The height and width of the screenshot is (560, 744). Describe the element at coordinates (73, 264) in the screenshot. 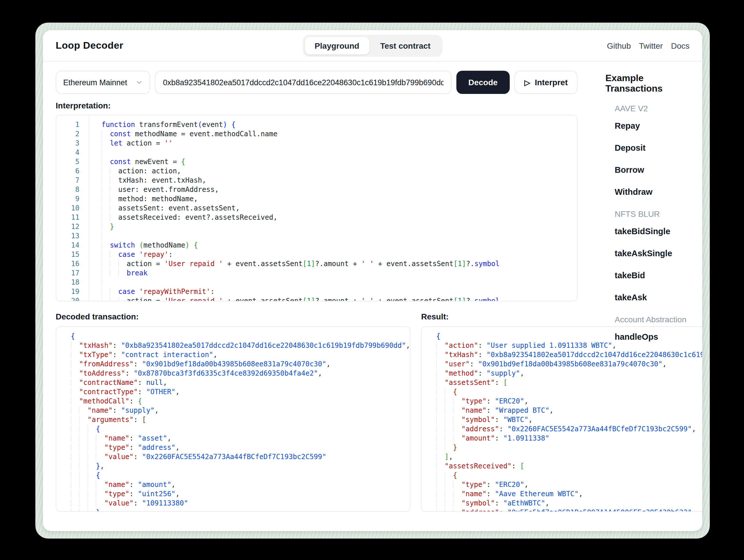

I see `line-number: 16` at that location.